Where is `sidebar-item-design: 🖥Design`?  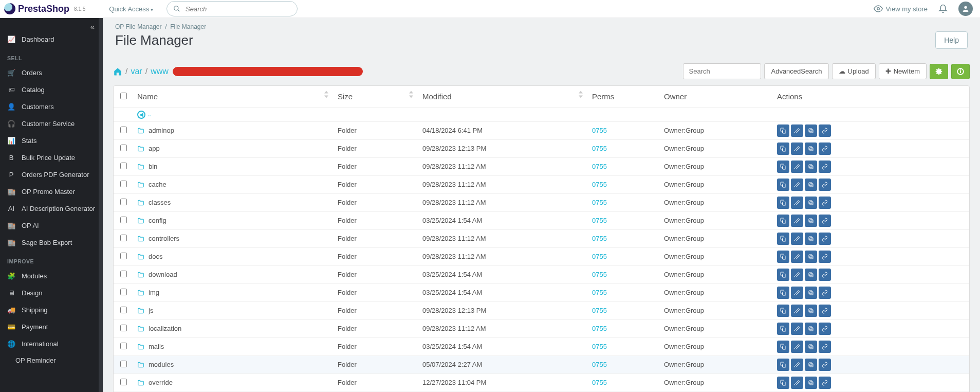
sidebar-item-design: 🖥Design is located at coordinates (51, 293).